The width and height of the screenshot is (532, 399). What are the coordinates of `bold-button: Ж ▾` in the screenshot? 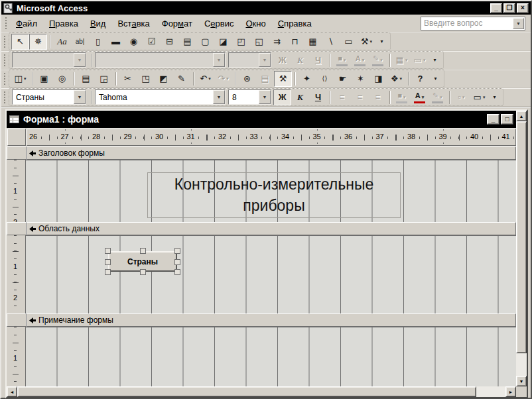 It's located at (283, 60).